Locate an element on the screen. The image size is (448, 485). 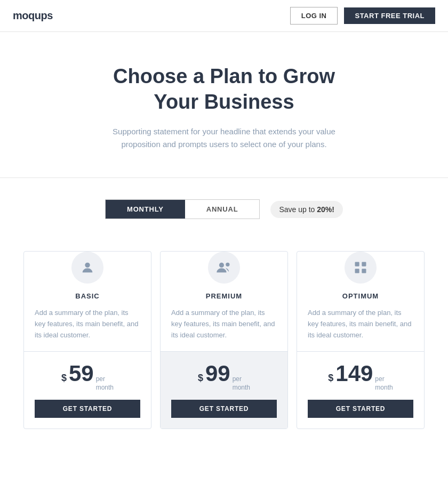
price-period-basic: per month is located at coordinates (105, 384).